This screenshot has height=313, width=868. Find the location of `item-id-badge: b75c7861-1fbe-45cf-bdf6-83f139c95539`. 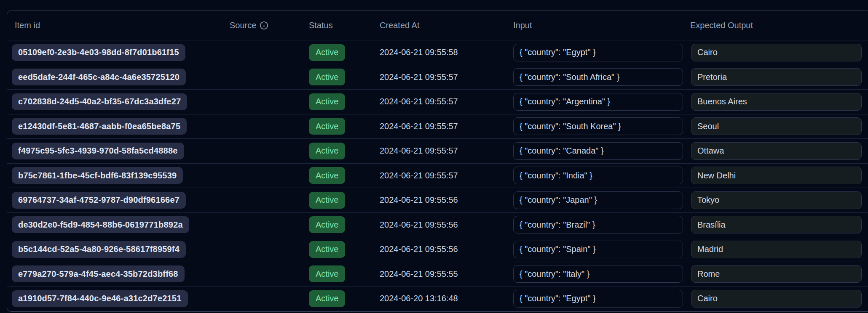

item-id-badge: b75c7861-1fbe-45cf-bdf6-83f139c95539 is located at coordinates (97, 175).